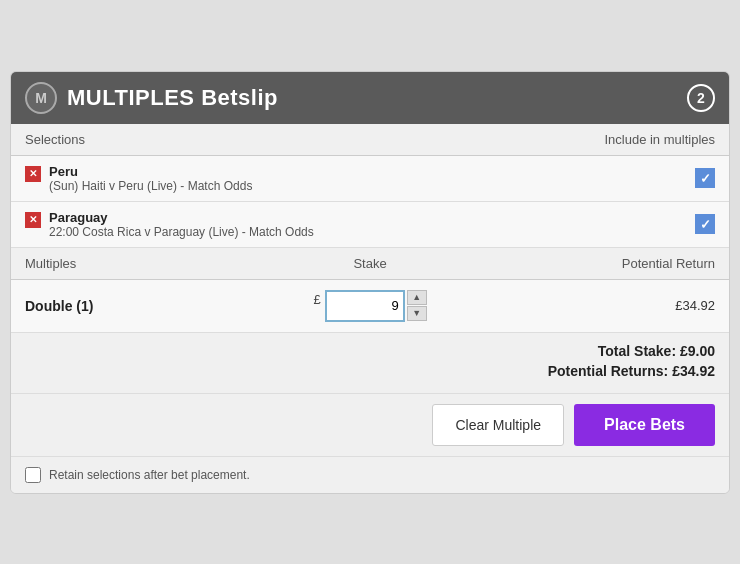 This screenshot has width=740, height=564. I want to click on potential-returns-row: Potential Returns: £34.92, so click(370, 371).